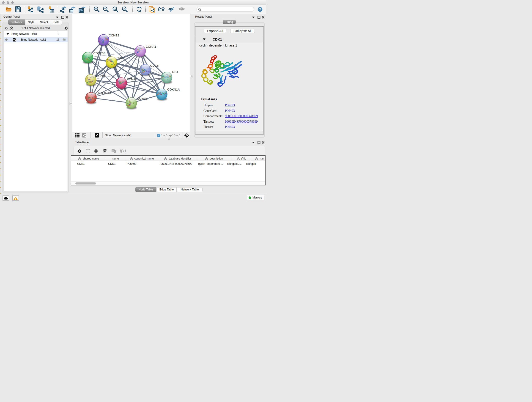 This screenshot has height=402, width=532. What do you see at coordinates (100, 53) in the screenshot?
I see `svg-text: CDC25B` at bounding box center [100, 53].